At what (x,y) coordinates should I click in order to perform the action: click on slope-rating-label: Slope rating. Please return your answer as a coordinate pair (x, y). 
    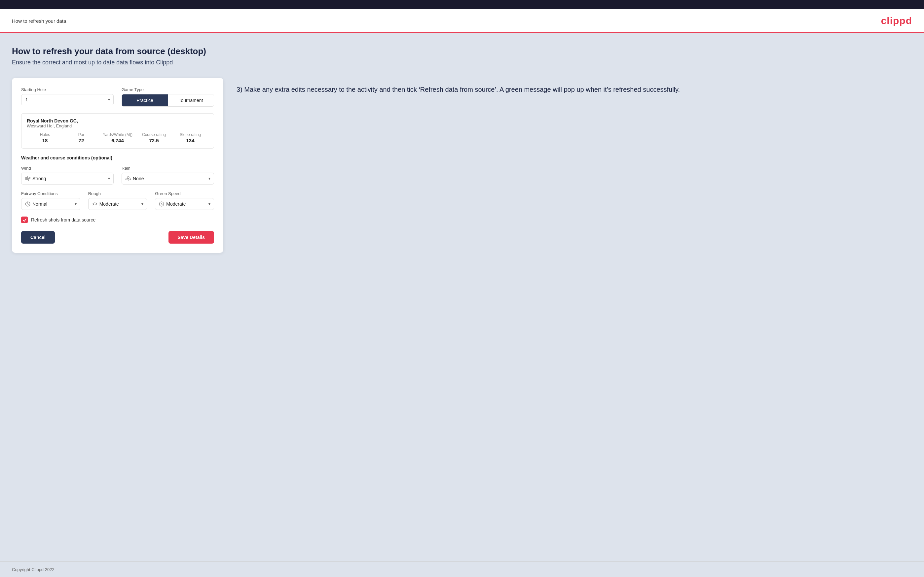
    Looking at the image, I should click on (190, 135).